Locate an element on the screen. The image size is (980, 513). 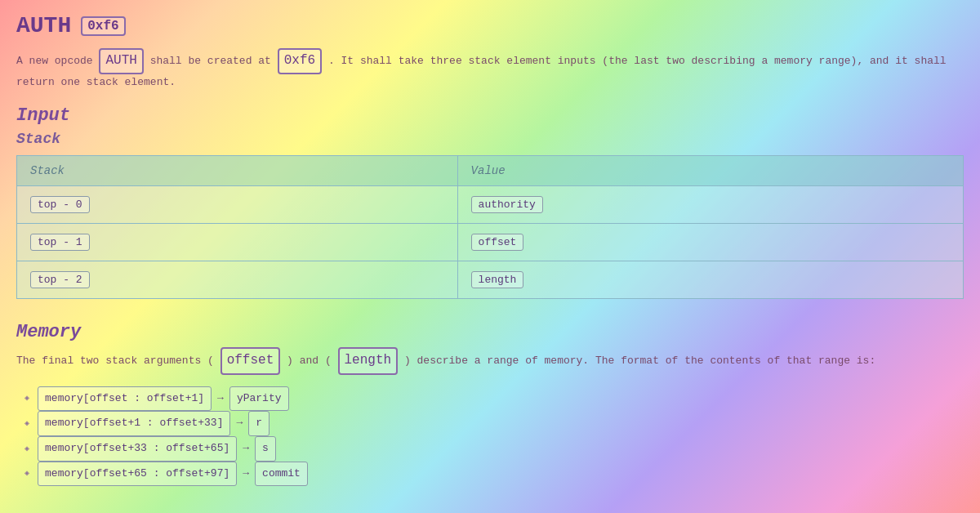
stack-cell: top - 0 is located at coordinates (238, 205).